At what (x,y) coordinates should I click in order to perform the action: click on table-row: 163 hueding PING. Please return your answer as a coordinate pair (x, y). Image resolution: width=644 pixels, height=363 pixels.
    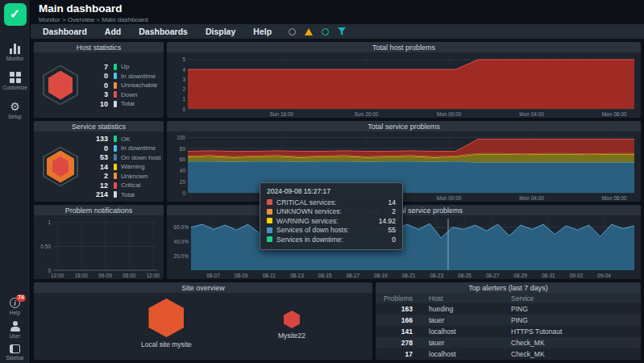
    Looking at the image, I should click on (508, 309).